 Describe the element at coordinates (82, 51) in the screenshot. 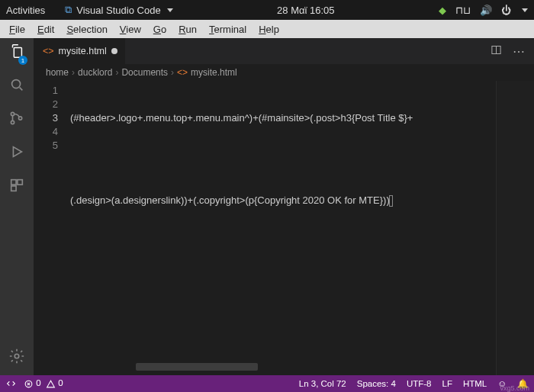

I see `tab-label: mysite.html` at that location.